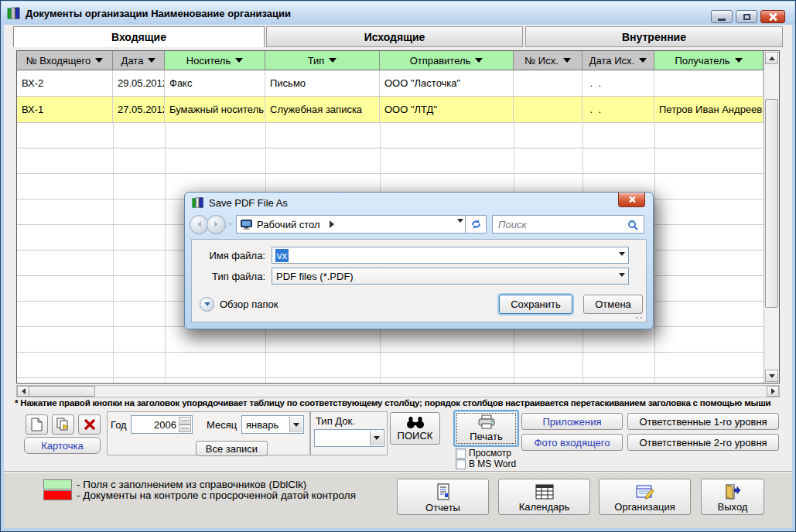 This screenshot has height=532, width=796. Describe the element at coordinates (200, 495) in the screenshot. I see `legend-item-red: - Документы на контроле с просроченной д…` at that location.